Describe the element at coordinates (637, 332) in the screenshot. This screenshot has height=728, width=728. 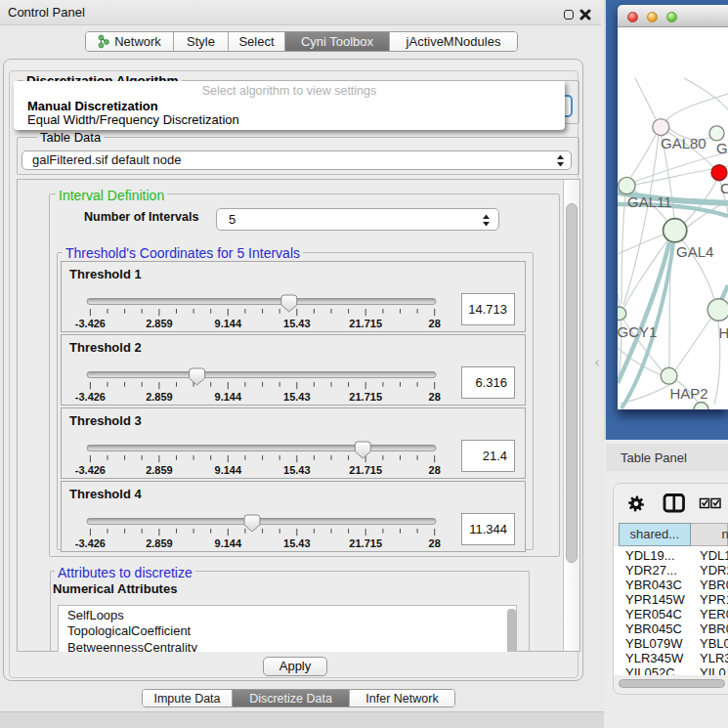
I see `svg-text: GCY1` at that location.